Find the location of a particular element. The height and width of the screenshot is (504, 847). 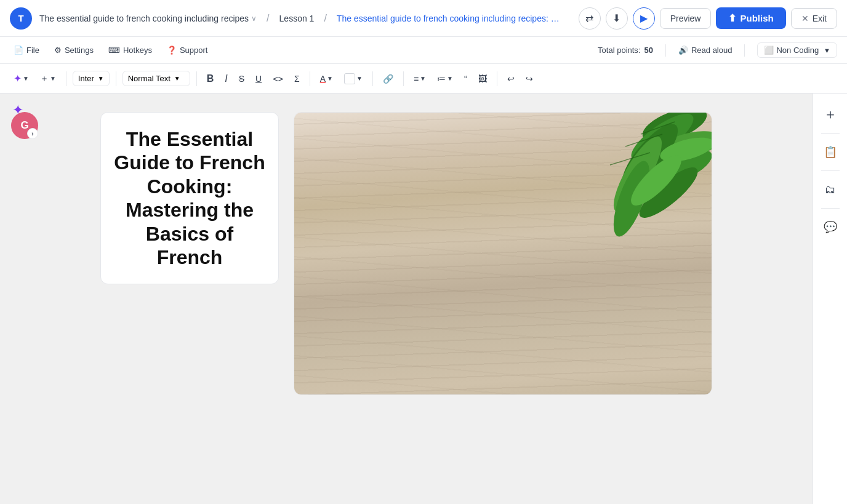

comment-button: 💬 is located at coordinates (830, 227).